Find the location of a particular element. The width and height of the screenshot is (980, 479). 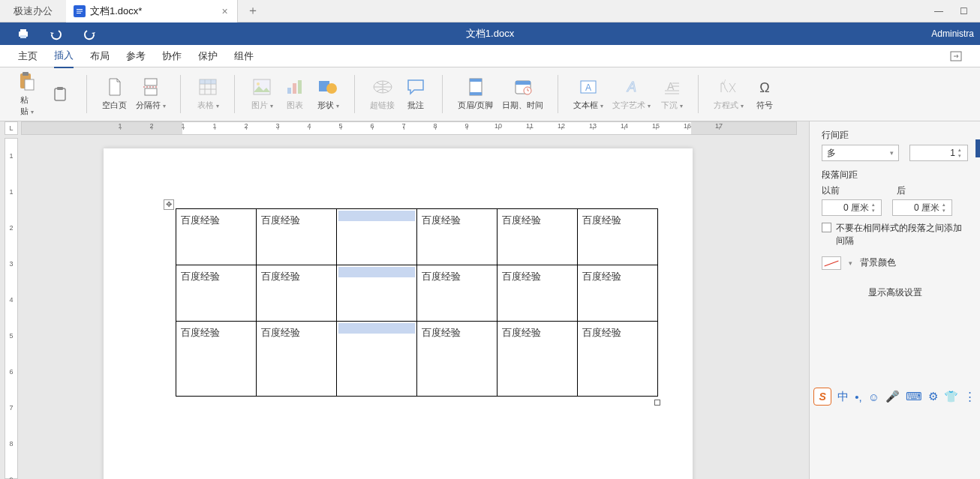

paragraph-panel: 行间距 多▾ 1 ▴▾ 段落间距 以前 后 0 厘米▴▾ 0 厘米▴▾ is located at coordinates (894, 300).